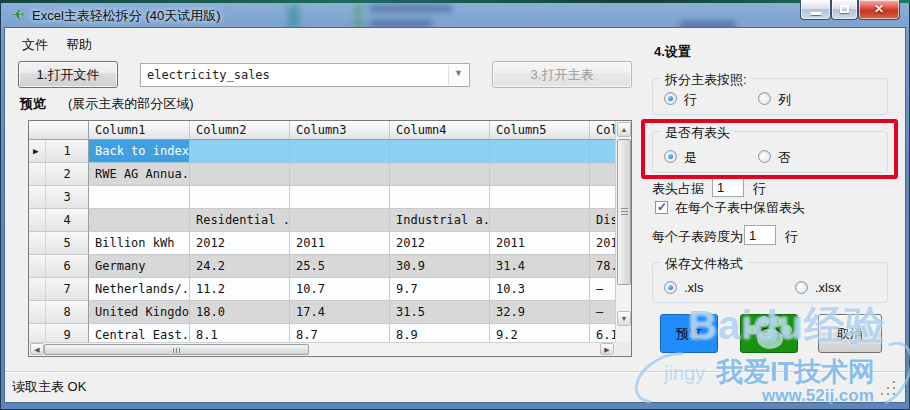 The image size is (910, 410). I want to click on grid-cell: Netherlands/..., so click(140, 290).